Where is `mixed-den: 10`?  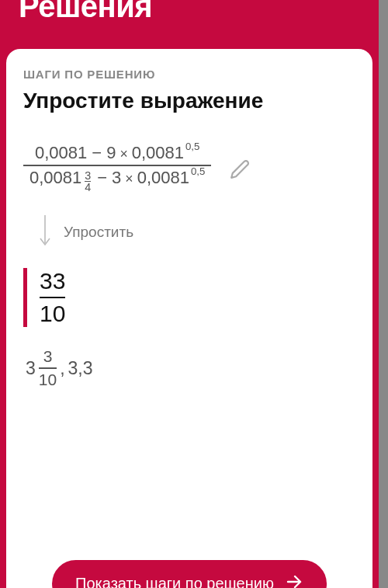 mixed-den: 10 is located at coordinates (48, 380).